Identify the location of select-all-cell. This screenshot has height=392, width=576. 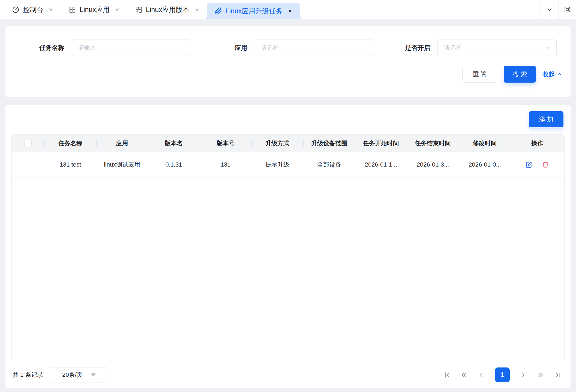
(28, 143).